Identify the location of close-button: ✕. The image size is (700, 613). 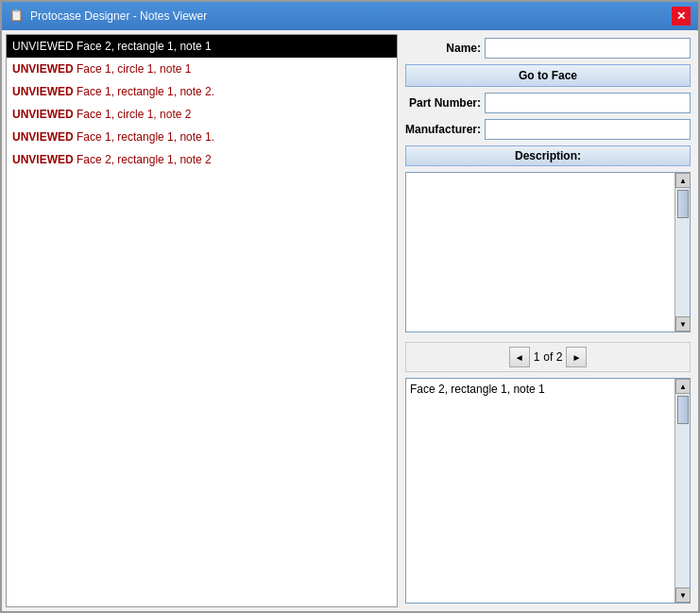
(681, 16).